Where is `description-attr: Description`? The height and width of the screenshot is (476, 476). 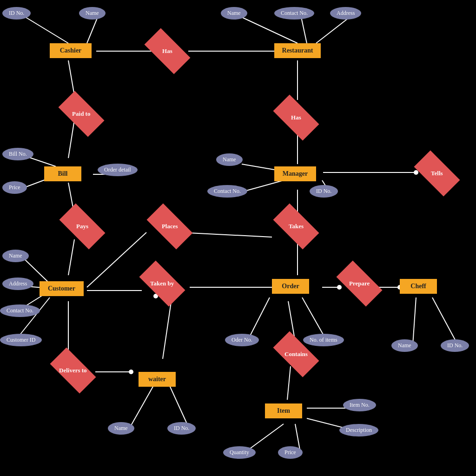
description-attr: Description is located at coordinates (359, 430).